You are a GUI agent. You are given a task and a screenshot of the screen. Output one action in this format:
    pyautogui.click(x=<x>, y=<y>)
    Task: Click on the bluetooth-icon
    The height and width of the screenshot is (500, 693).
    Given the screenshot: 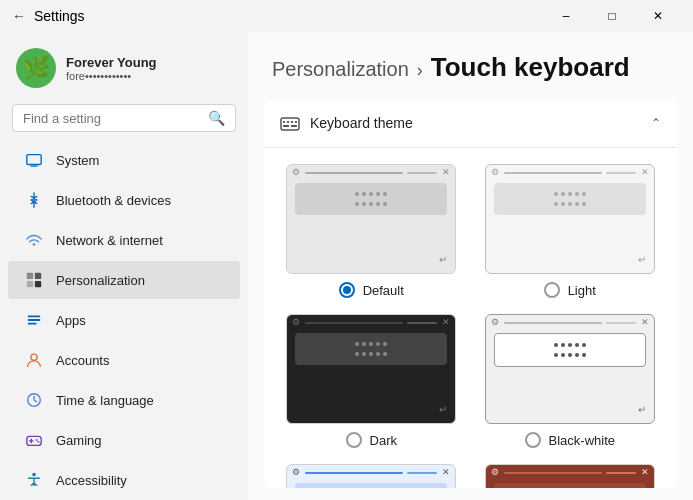 What is the action you would take?
    pyautogui.click(x=34, y=200)
    